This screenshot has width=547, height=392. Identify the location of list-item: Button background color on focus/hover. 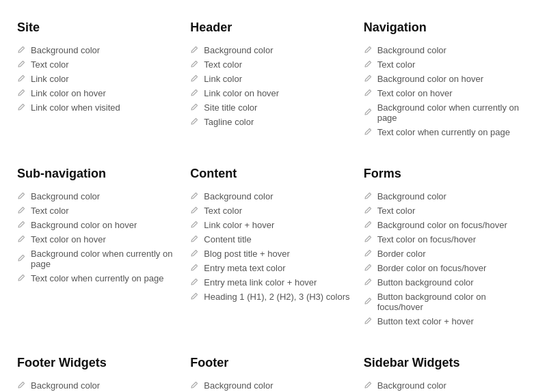
(443, 302).